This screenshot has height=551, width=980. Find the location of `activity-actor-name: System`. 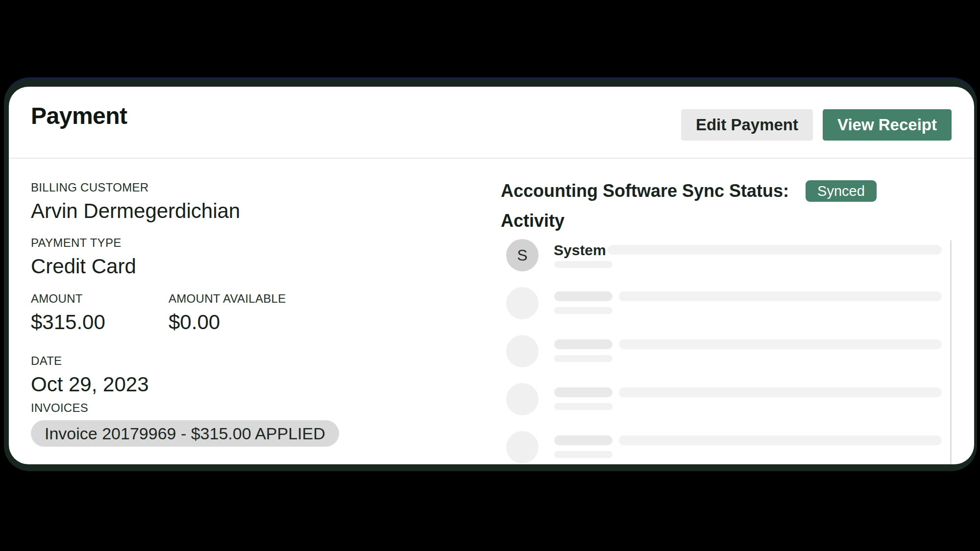

activity-actor-name: System is located at coordinates (580, 250).